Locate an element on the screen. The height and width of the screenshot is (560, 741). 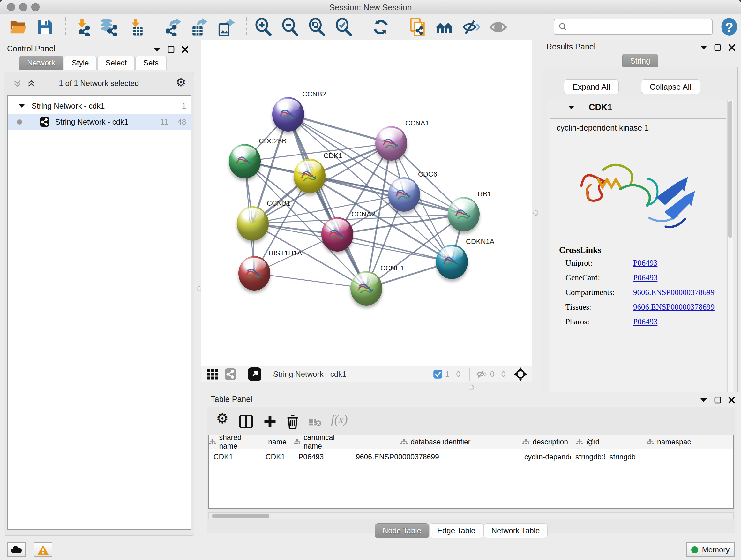
import-network-database-icon is located at coordinates (109, 27).